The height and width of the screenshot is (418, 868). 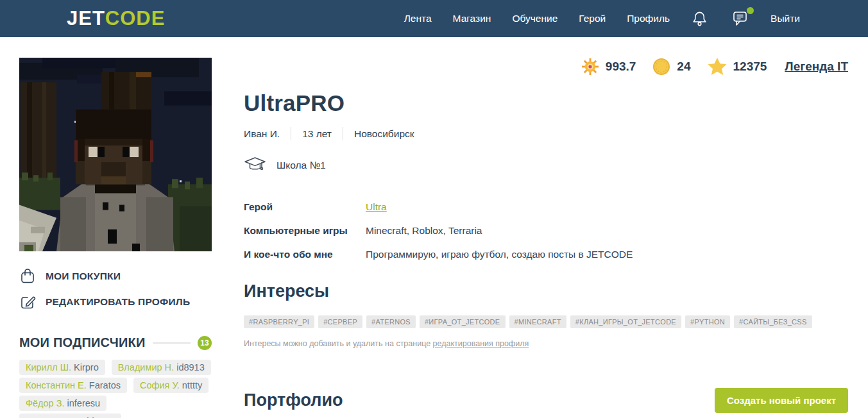 I want to click on portfolio-header-row: Портфолио Создать новый проект, so click(x=546, y=400).